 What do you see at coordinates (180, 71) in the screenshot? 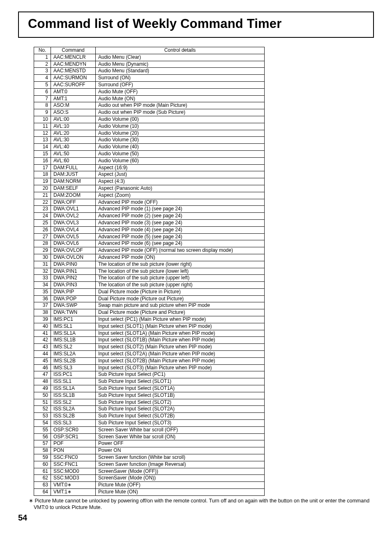
I see `cell-details: Audio Menu (Standard)` at bounding box center [180, 71].